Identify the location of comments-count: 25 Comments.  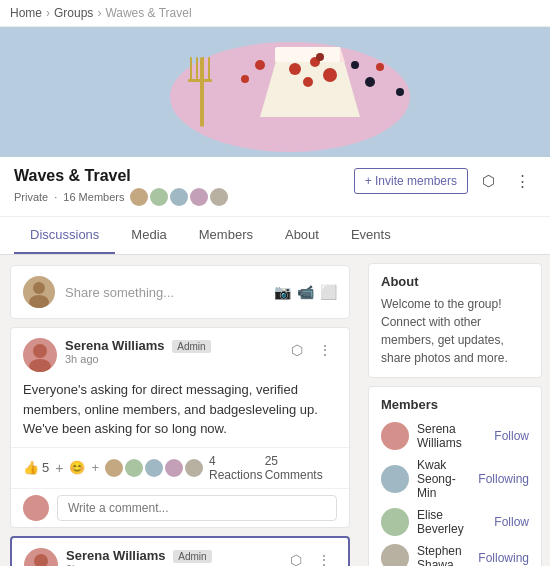
(301, 468).